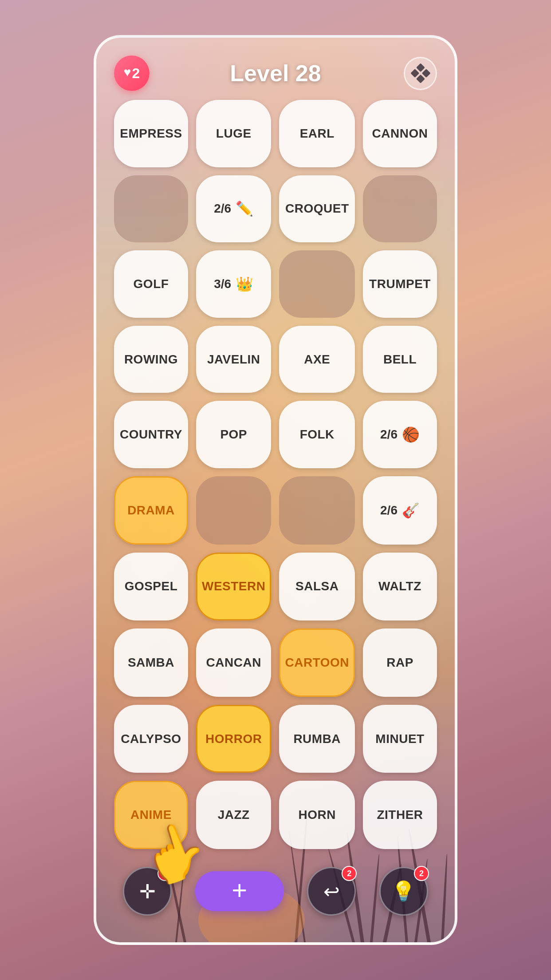 This screenshot has height=980, width=551. What do you see at coordinates (411, 435) in the screenshot?
I see `counter-icon: 🏀` at bounding box center [411, 435].